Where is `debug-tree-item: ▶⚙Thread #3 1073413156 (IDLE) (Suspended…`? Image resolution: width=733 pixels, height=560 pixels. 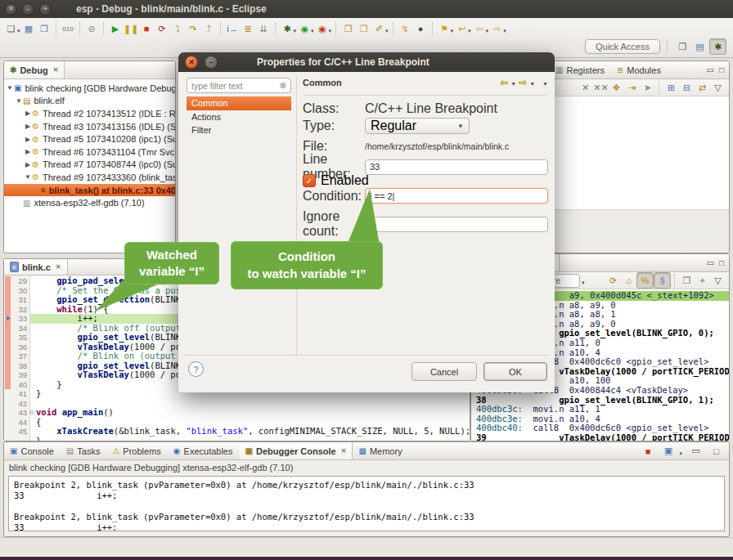 debug-tree-item: ▶⚙Thread #3 1073413156 (IDLE) (Suspended… is located at coordinates (90, 127).